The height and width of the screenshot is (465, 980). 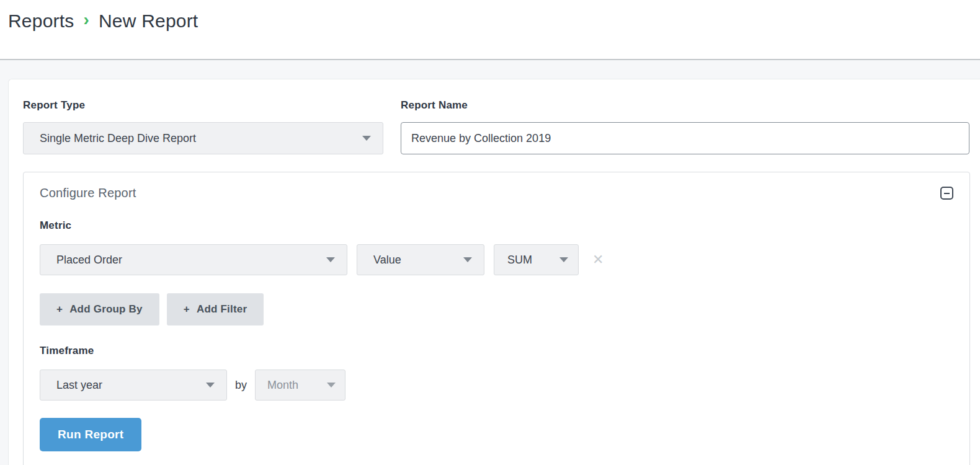 I want to click on report-type-select: Single Metric Deep Dive Report, so click(x=203, y=138).